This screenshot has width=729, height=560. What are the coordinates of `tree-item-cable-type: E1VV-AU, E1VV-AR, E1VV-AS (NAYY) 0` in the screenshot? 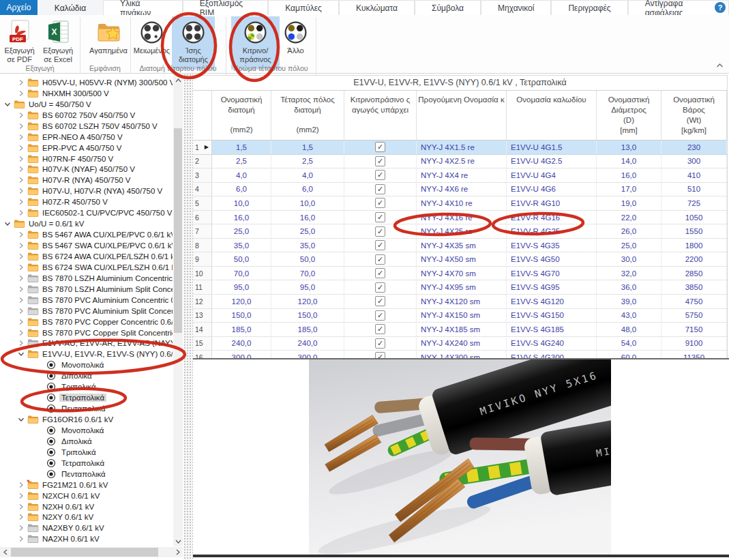 It's located at (86, 344).